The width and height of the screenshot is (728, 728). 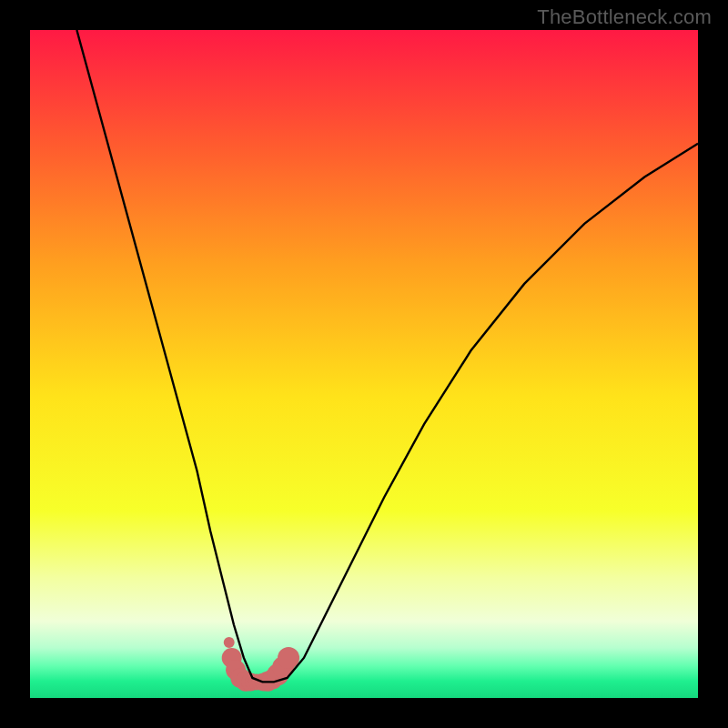 What do you see at coordinates (260, 664) in the screenshot?
I see `marker-layer` at bounding box center [260, 664].